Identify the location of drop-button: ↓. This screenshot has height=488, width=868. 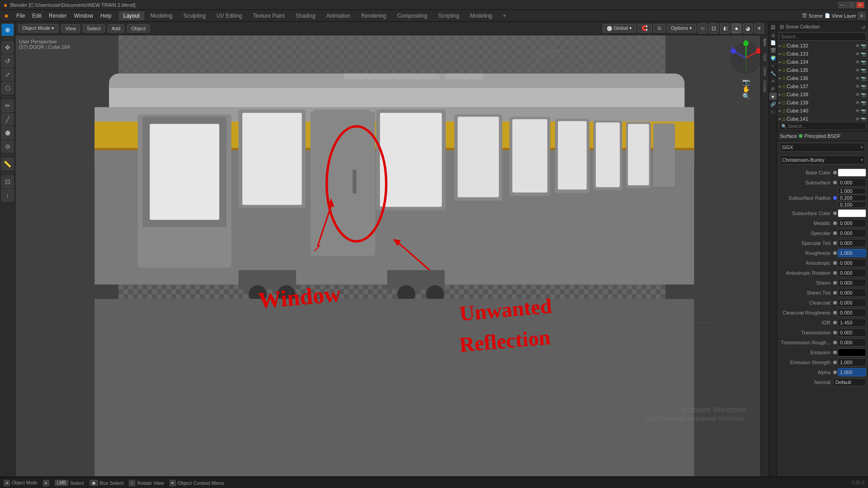
(8, 195).